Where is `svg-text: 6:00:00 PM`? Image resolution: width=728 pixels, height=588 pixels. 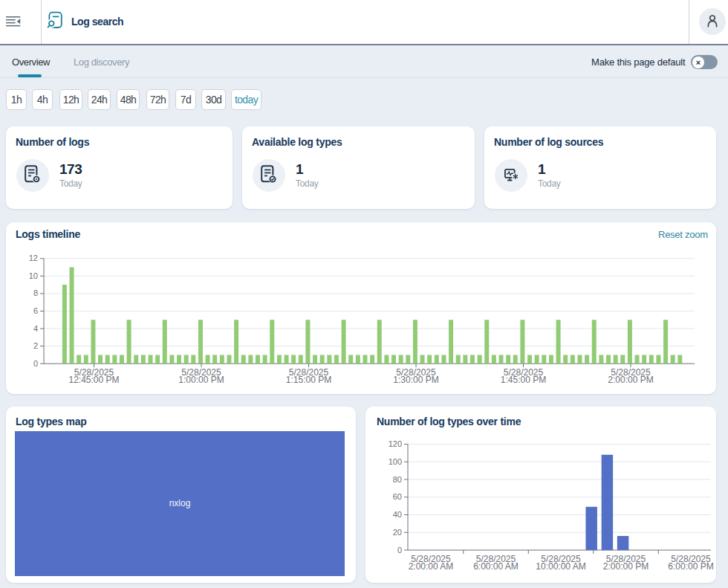 svg-text: 6:00:00 PM is located at coordinates (691, 566).